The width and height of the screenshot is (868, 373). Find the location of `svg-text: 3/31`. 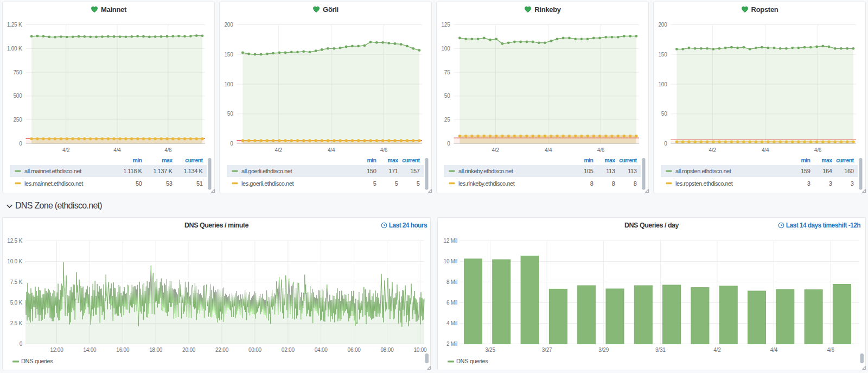

svg-text: 3/31 is located at coordinates (661, 350).